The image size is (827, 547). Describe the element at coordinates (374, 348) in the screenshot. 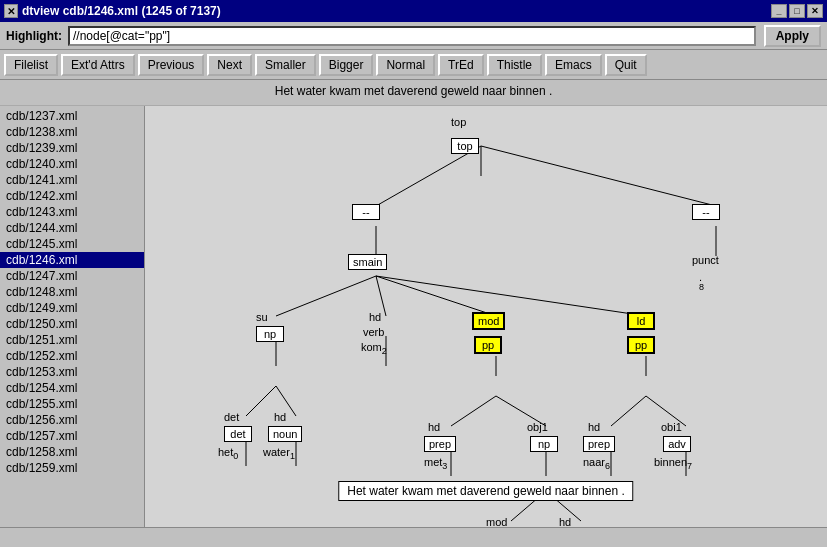

I see `node-kom: kom2` at that location.